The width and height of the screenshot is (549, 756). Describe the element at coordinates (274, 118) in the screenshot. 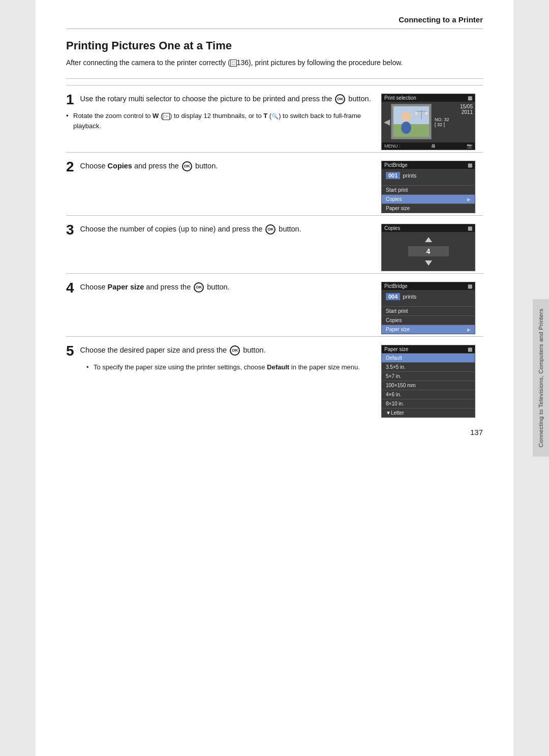

I see `step-1-section: 1 Use the rotary multi selector to choos…` at that location.